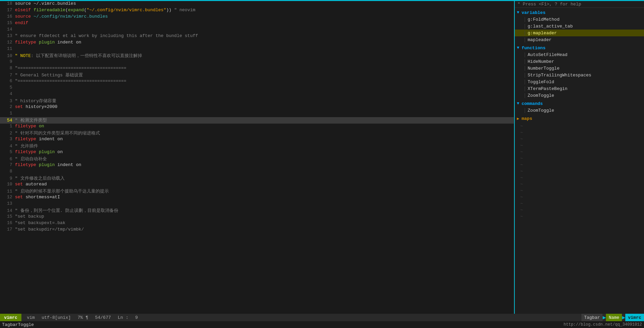 This screenshot has height=328, width=644. I want to click on status-percent: 7% ¶, so click(83, 318).